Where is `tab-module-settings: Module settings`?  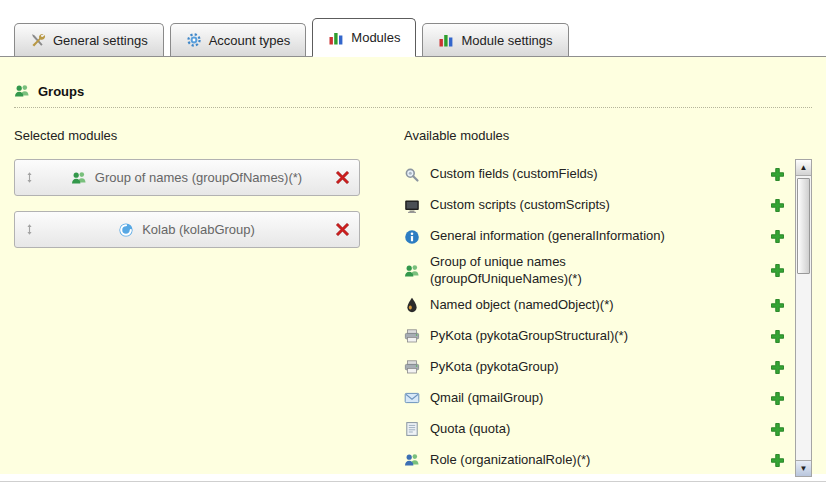 tab-module-settings: Module settings is located at coordinates (495, 40).